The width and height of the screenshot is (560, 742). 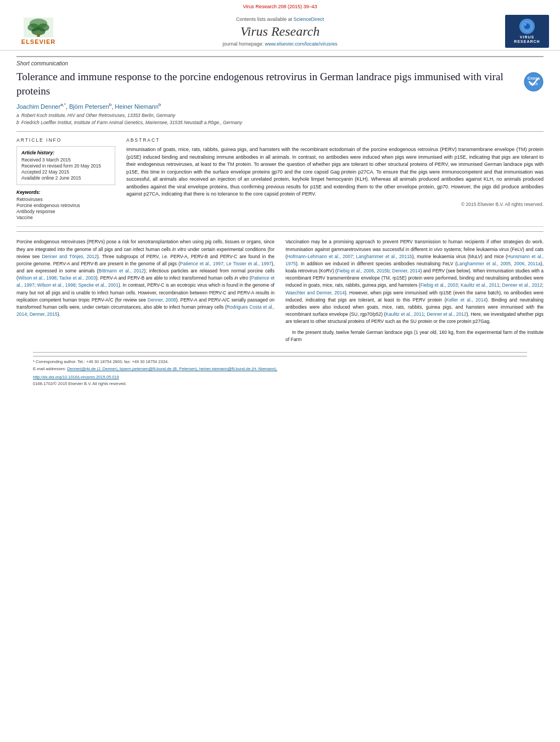 What do you see at coordinates (406, 271) in the screenshot?
I see `ref-denner2014: Denner, 2014` at bounding box center [406, 271].